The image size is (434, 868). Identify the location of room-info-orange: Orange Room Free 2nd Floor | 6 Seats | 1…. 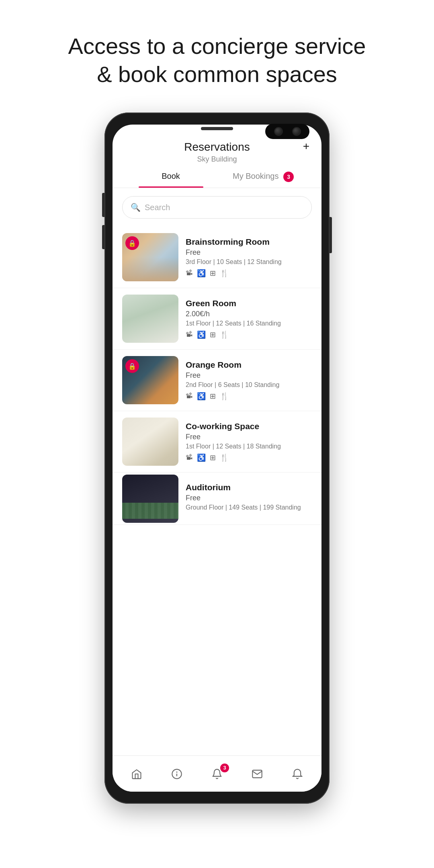
(245, 380).